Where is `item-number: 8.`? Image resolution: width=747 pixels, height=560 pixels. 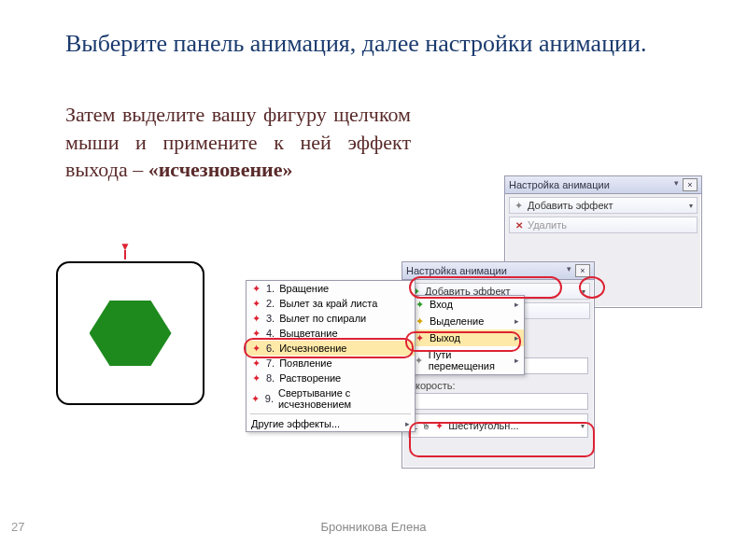
item-number: 8. is located at coordinates (271, 378).